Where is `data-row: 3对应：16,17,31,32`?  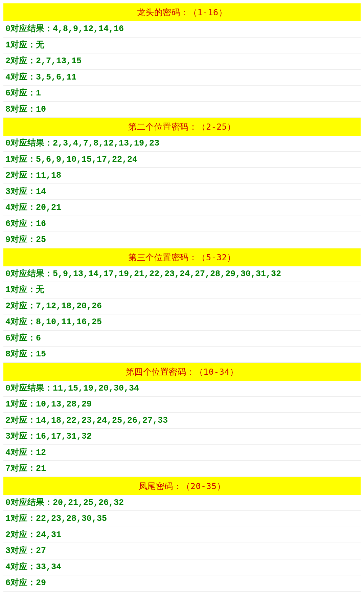
data-row: 3对应：16,17,31,32 is located at coordinates (182, 437).